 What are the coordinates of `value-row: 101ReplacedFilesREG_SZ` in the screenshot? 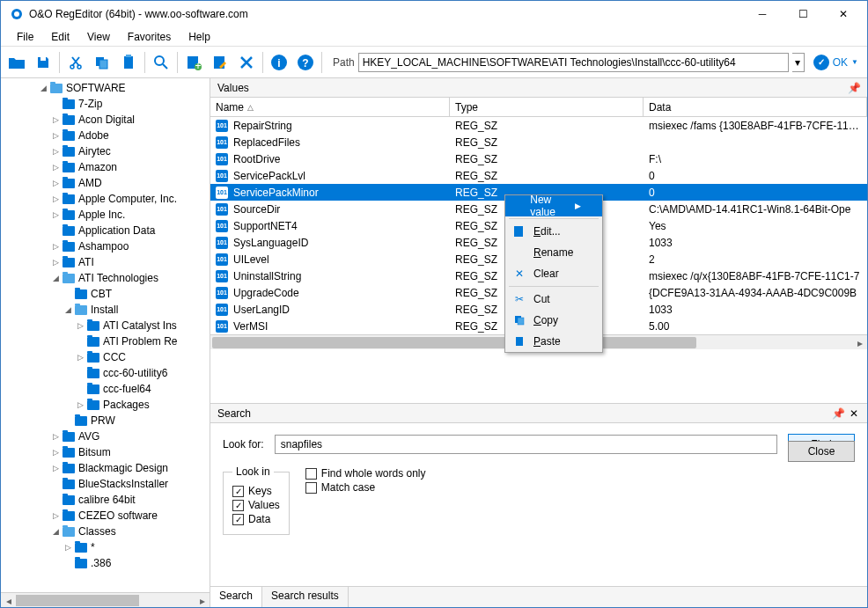 It's located at (539, 143).